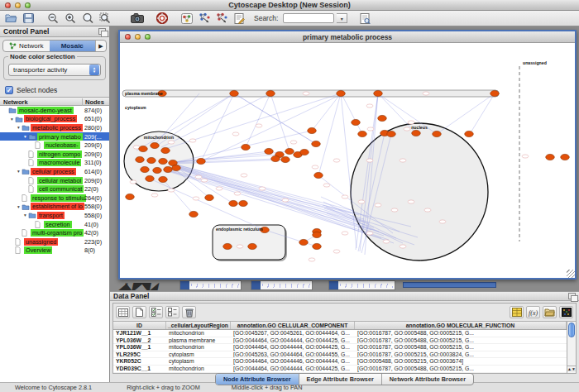  I want to click on help-button, so click(162, 18).